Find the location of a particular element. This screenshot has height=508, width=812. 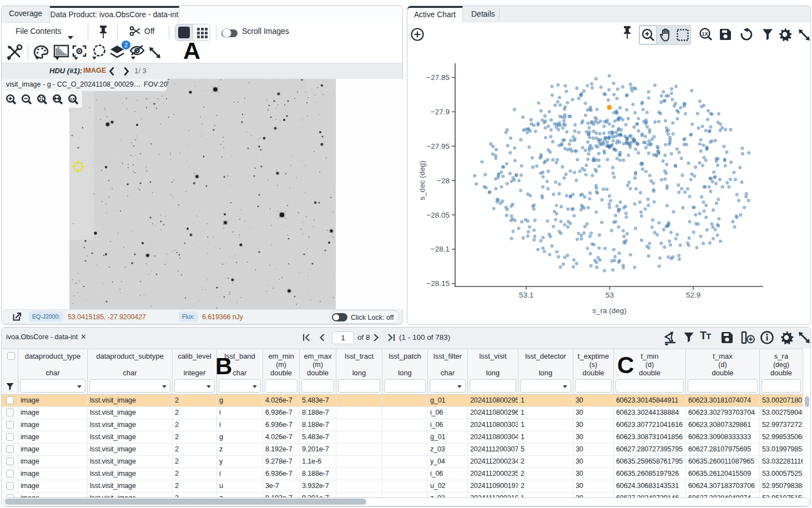

svg-text: 53 is located at coordinates (609, 295).